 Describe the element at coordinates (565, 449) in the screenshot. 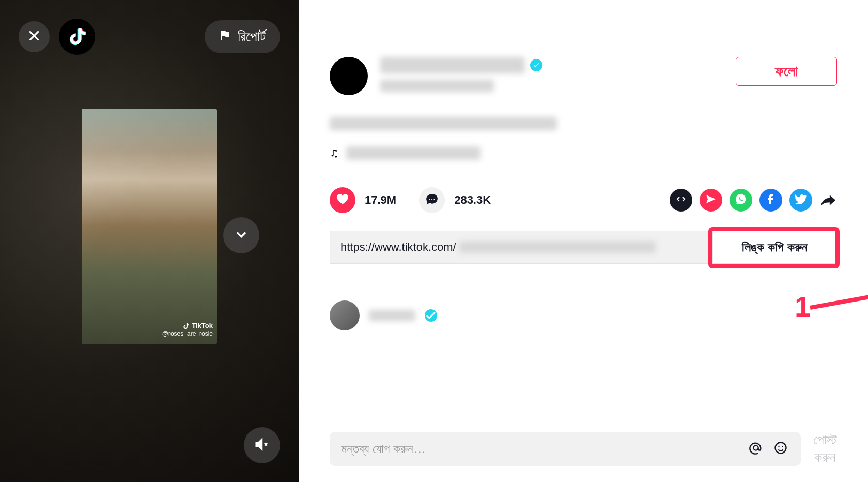

I see `comment-input-field: মন্তব্য যোগ করুন…` at that location.